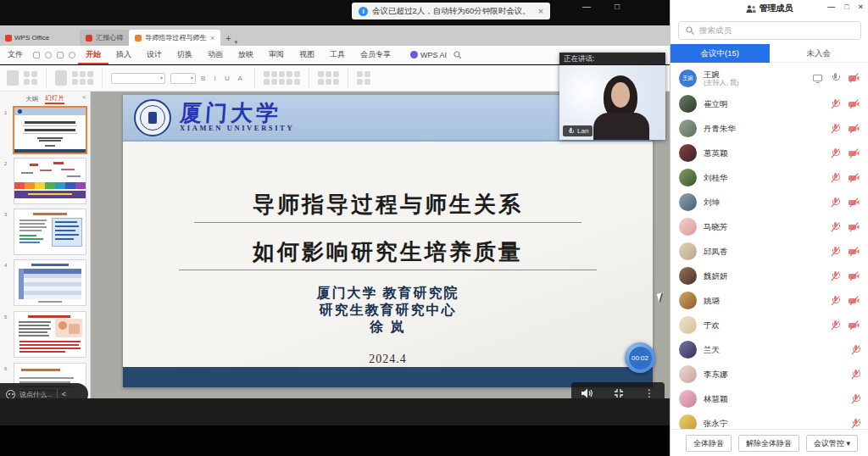  Describe the element at coordinates (48, 55) in the screenshot. I see `print-icon` at that location.